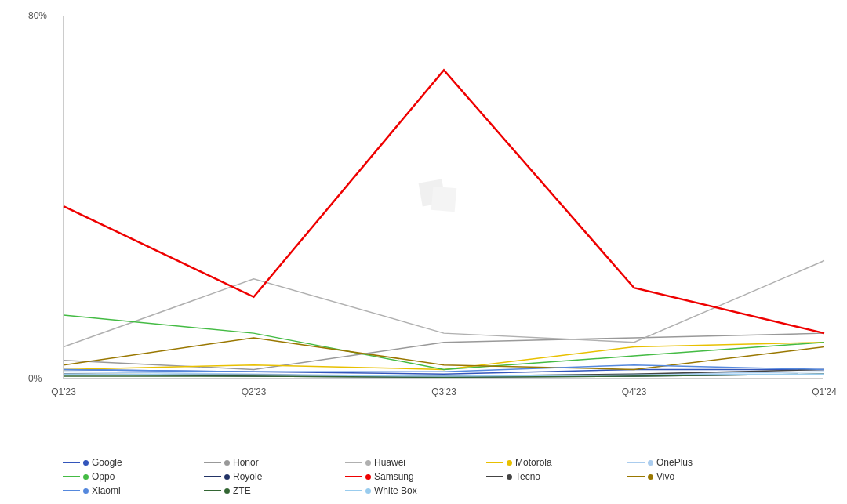 This screenshot has height=504, width=847. Describe the element at coordinates (444, 351) in the screenshot. I see `series-line-honor` at that location.